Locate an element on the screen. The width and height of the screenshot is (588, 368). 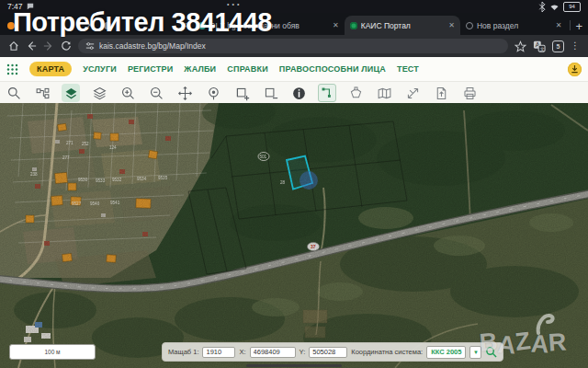
zoom-out-icon is located at coordinates (156, 93).